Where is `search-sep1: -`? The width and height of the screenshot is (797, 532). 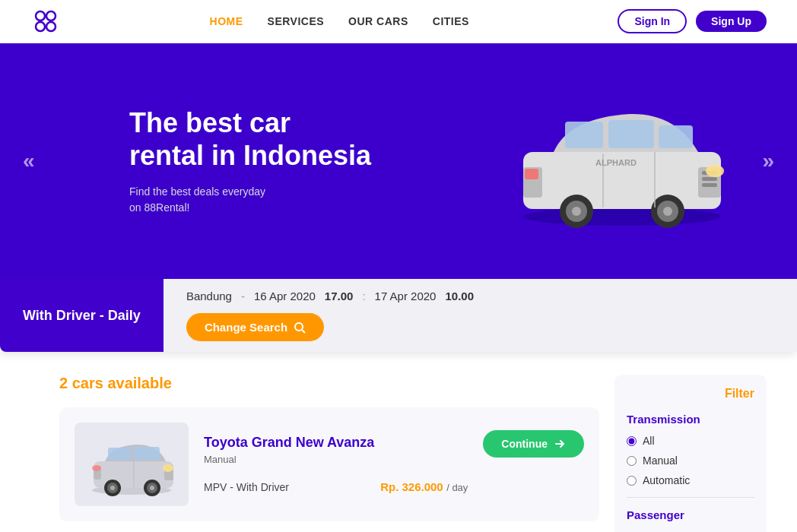 search-sep1: - is located at coordinates (243, 296).